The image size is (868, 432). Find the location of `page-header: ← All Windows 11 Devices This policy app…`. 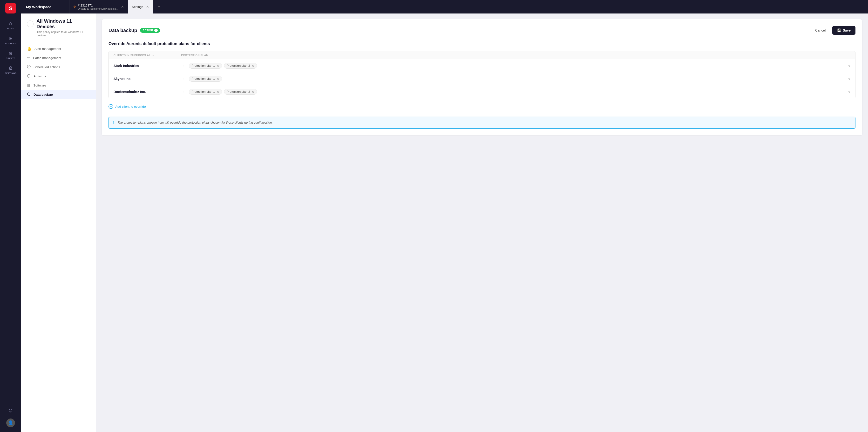

page-header: ← All Windows 11 Devices This policy app… is located at coordinates (59, 27).